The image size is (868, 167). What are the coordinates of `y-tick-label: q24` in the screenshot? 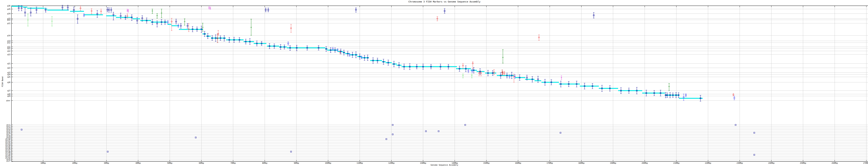 It's located at (9, 75).